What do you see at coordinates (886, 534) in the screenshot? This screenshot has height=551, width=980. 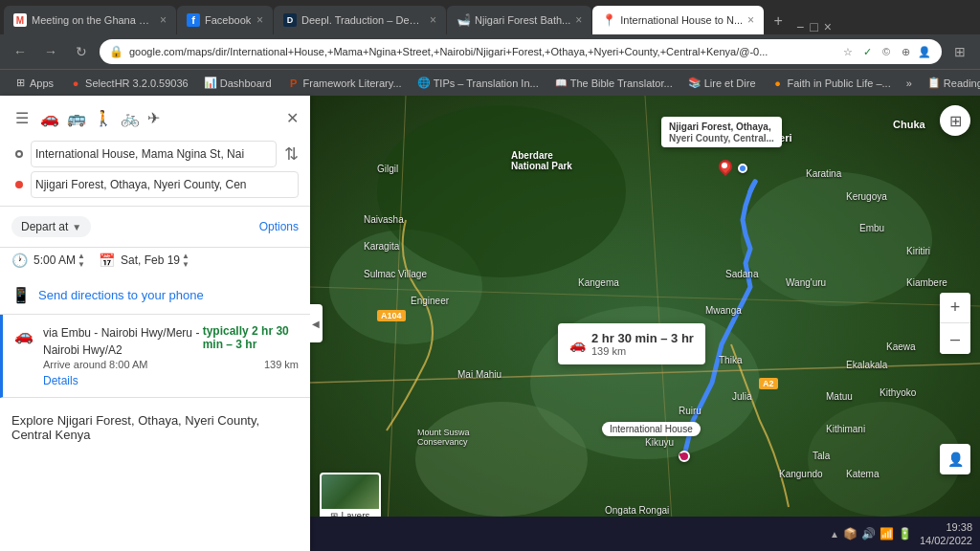 I see `wifi-icon: 📶` at bounding box center [886, 534].